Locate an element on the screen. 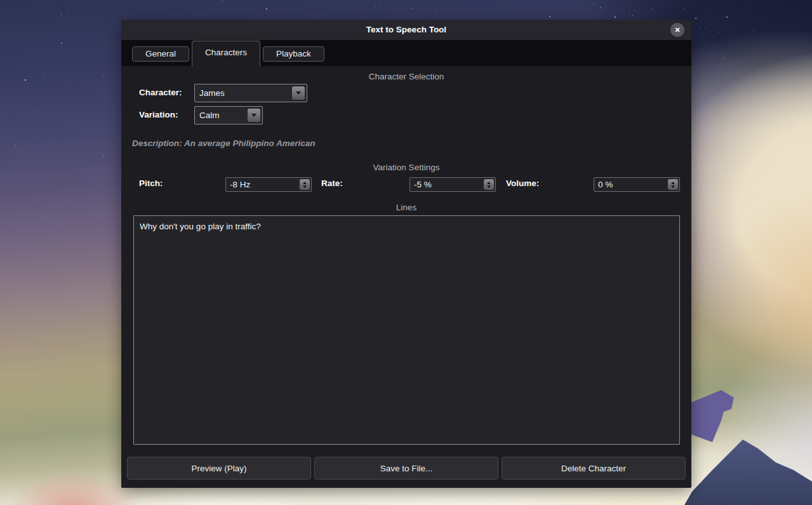 The image size is (812, 505). variation-dropdown: Calm is located at coordinates (229, 116).